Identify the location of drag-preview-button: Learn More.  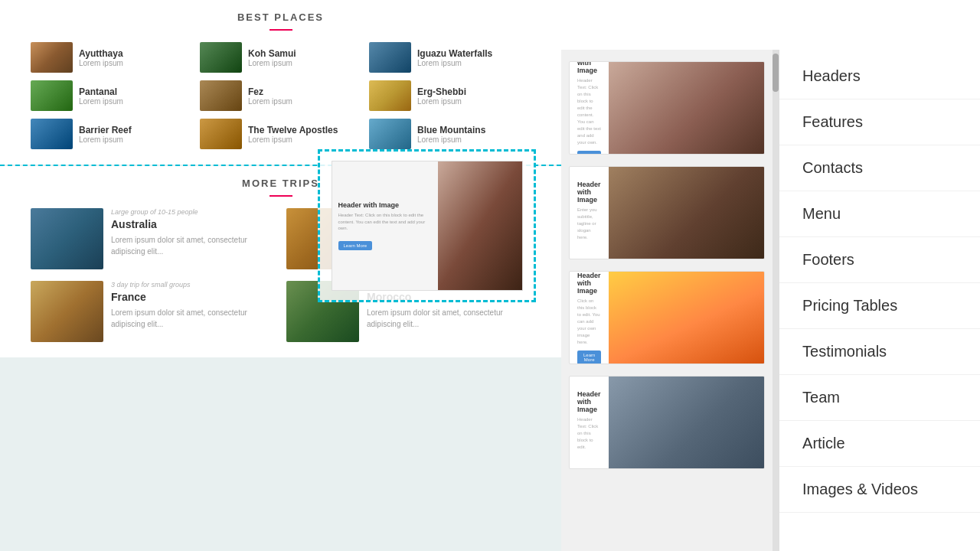
(355, 246).